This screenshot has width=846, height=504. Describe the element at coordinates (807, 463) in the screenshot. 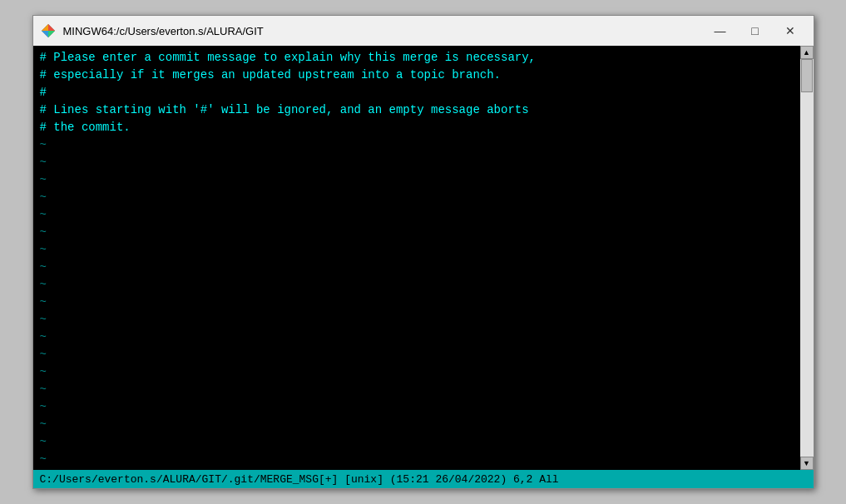

I see `scroll-down-arrow: ▼` at that location.